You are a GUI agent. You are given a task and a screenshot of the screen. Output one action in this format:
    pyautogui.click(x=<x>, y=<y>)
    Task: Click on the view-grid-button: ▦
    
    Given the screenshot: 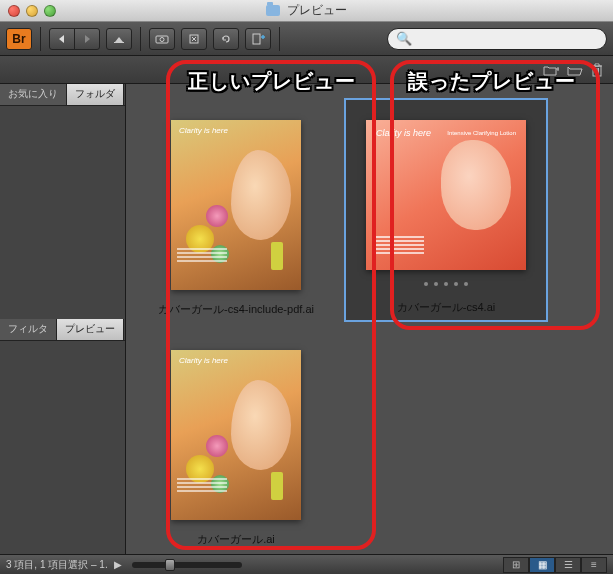 What is the action you would take?
    pyautogui.click(x=542, y=565)
    